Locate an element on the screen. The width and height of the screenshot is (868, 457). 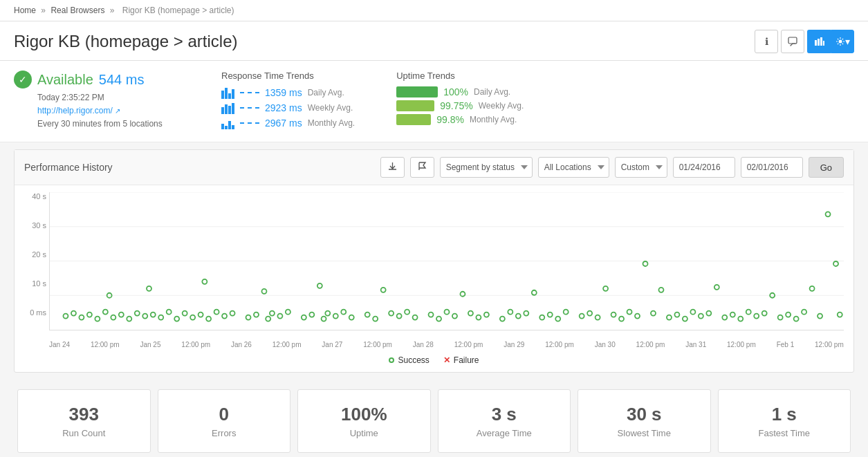
monthly-dash-icon is located at coordinates (250, 123).